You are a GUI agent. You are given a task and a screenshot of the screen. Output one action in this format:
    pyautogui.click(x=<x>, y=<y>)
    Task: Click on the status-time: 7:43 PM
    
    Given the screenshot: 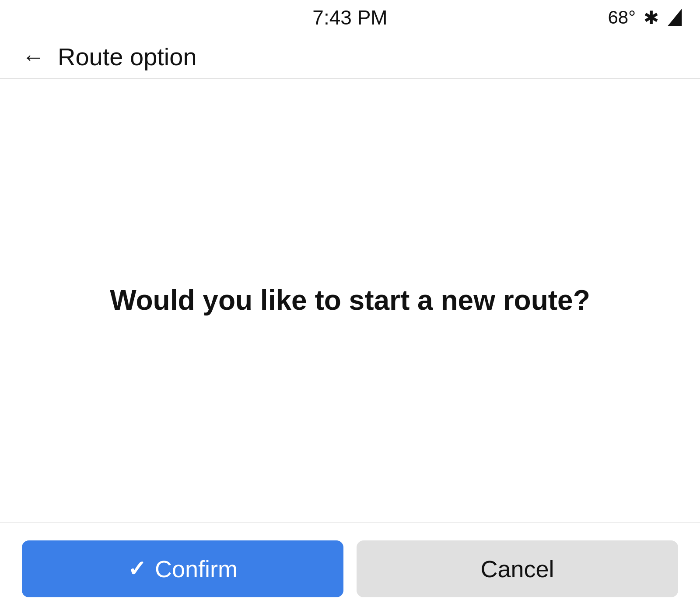 What is the action you would take?
    pyautogui.click(x=350, y=18)
    